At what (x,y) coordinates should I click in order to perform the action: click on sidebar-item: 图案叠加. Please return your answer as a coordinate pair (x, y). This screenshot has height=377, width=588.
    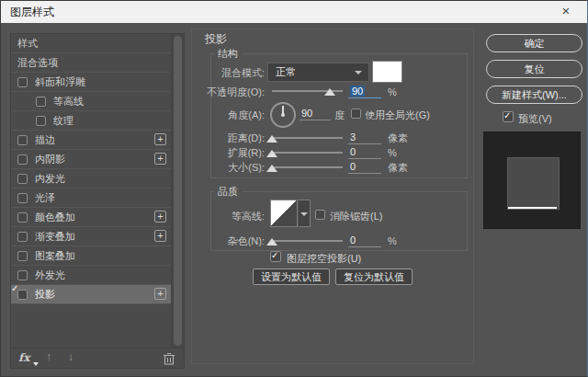
    Looking at the image, I should click on (91, 256).